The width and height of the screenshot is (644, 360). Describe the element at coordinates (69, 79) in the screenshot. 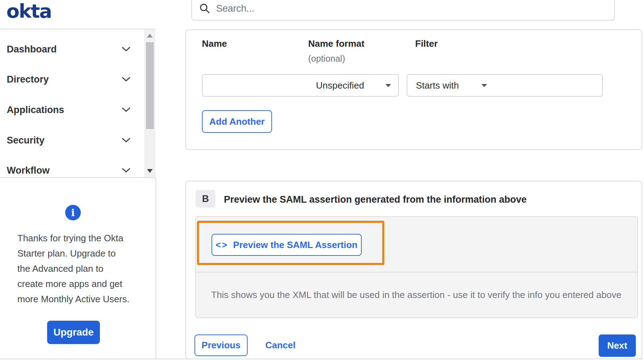

I see `sidebar-item-directory: Directory` at that location.